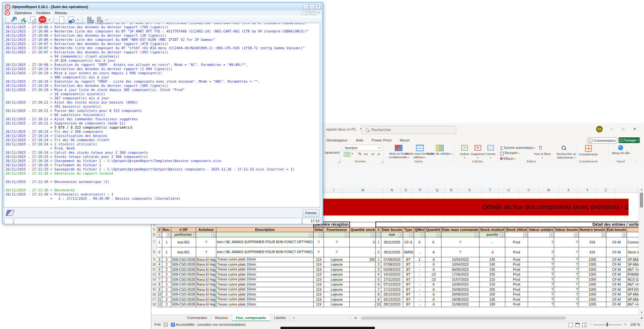 The image size is (644, 329). Describe the element at coordinates (433, 252) in the screenshot. I see `cell: -6` at that location.